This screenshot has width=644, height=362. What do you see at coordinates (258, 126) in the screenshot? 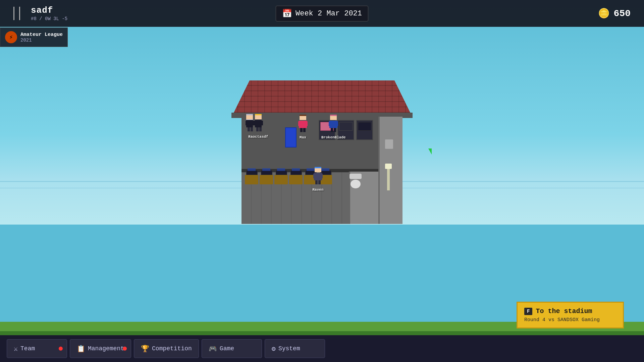
I see `character-raoc: Raoctasdf` at bounding box center [258, 126].